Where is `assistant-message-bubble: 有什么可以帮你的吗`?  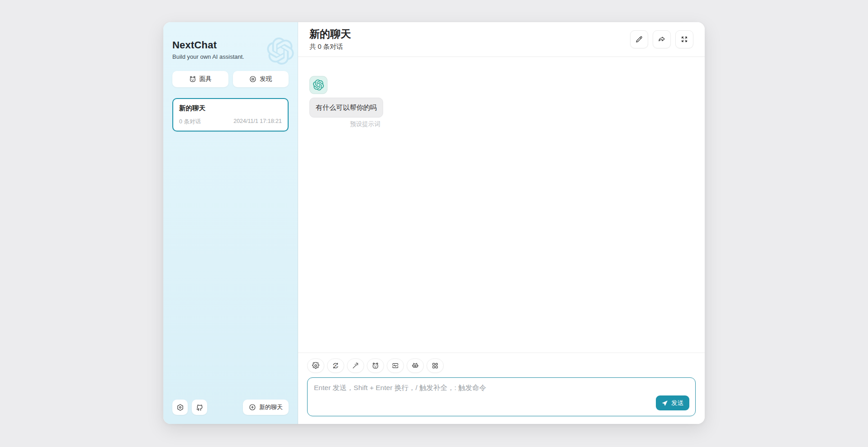 assistant-message-bubble: 有什么可以帮你的吗 is located at coordinates (346, 108).